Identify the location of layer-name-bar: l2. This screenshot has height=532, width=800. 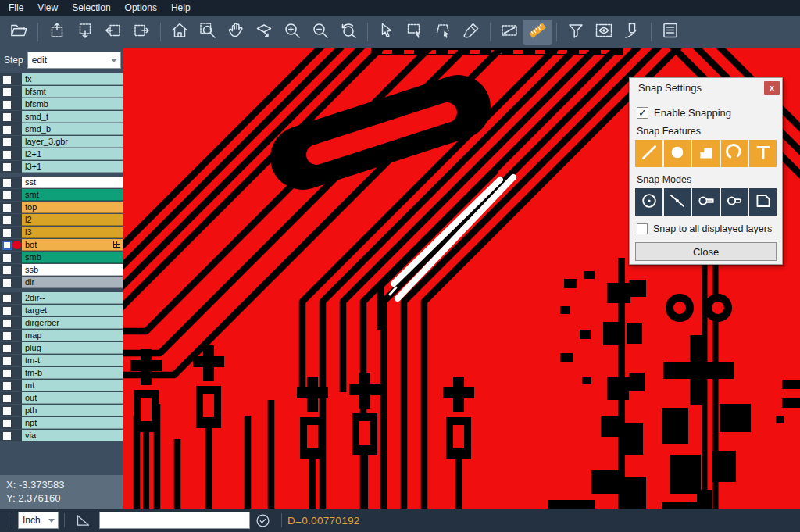
(72, 220).